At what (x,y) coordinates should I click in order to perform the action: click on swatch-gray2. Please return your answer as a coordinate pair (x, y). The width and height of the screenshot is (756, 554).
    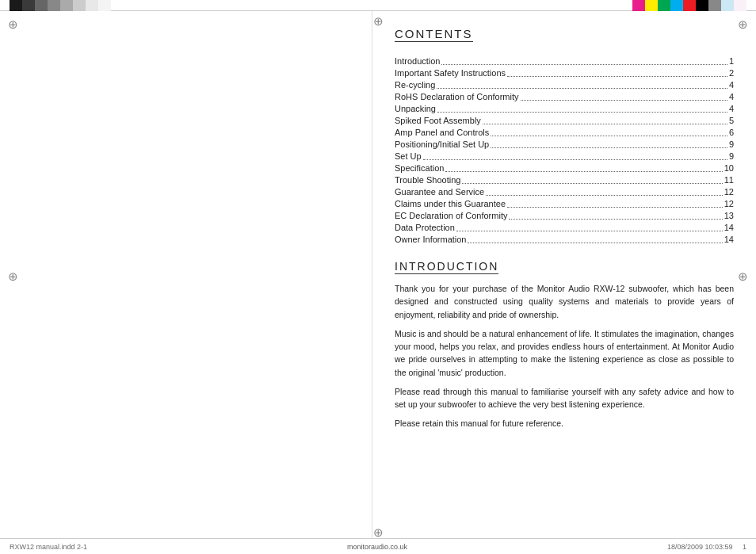
    Looking at the image, I should click on (715, 6).